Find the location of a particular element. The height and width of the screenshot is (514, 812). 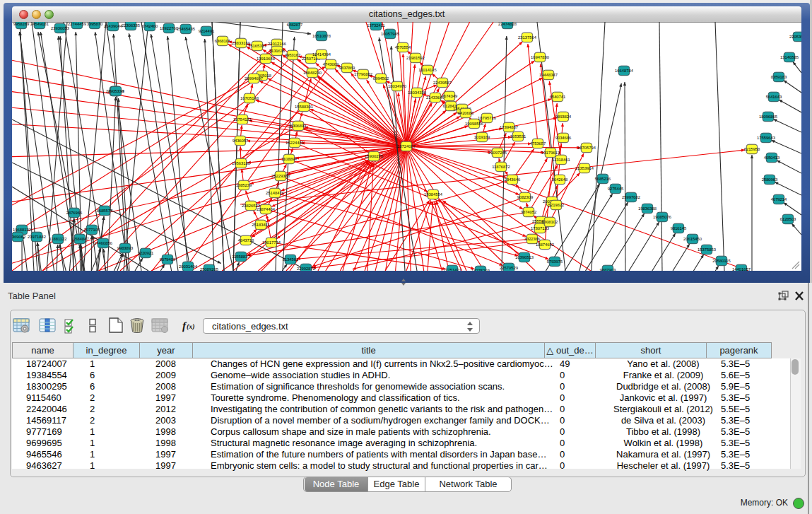

svg-text: 4679214 is located at coordinates (779, 199).